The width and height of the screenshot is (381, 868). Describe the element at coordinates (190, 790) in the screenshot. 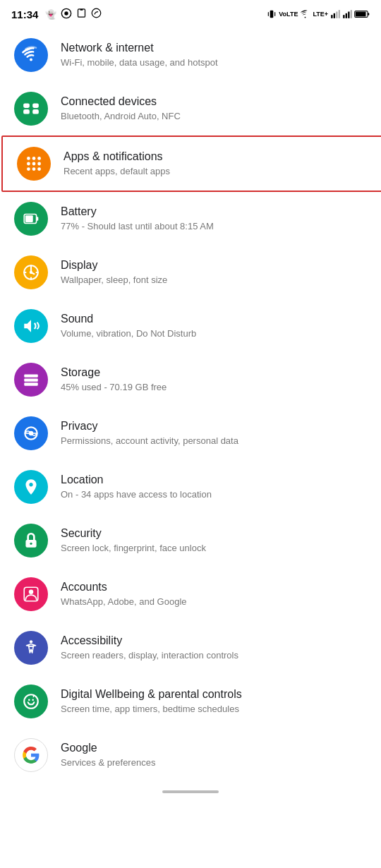

I see `scroll-indicator` at that location.